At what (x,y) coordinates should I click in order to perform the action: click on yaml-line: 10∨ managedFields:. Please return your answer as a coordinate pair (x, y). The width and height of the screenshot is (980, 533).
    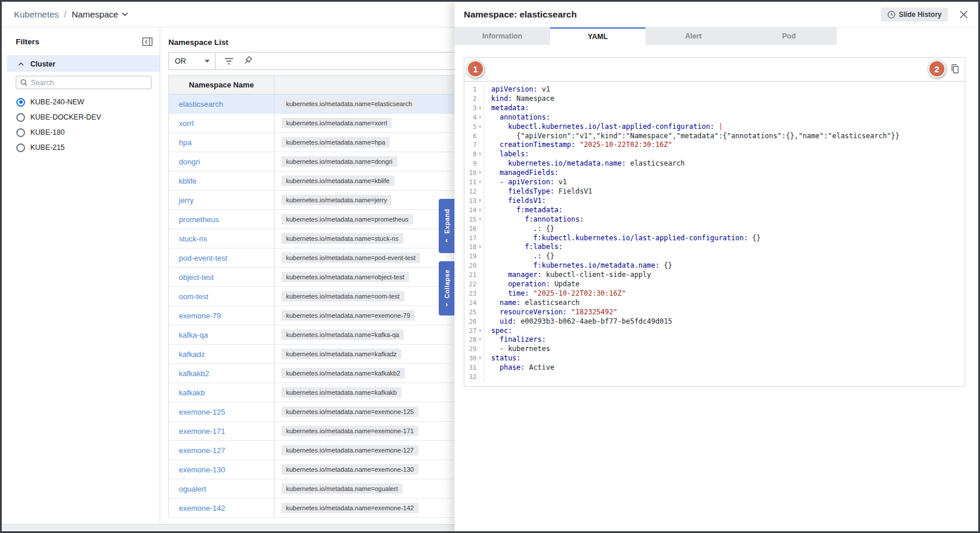
    Looking at the image, I should click on (714, 173).